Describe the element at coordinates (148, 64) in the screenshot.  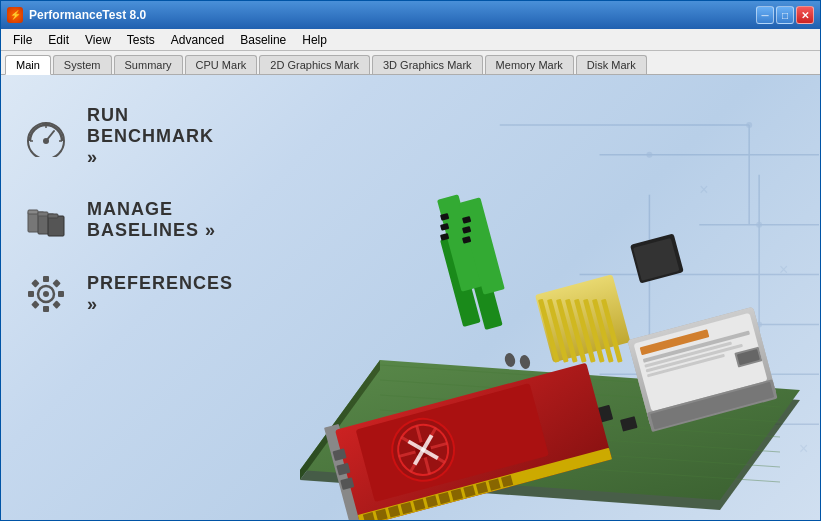
I see `tab-summary: Summary` at that location.